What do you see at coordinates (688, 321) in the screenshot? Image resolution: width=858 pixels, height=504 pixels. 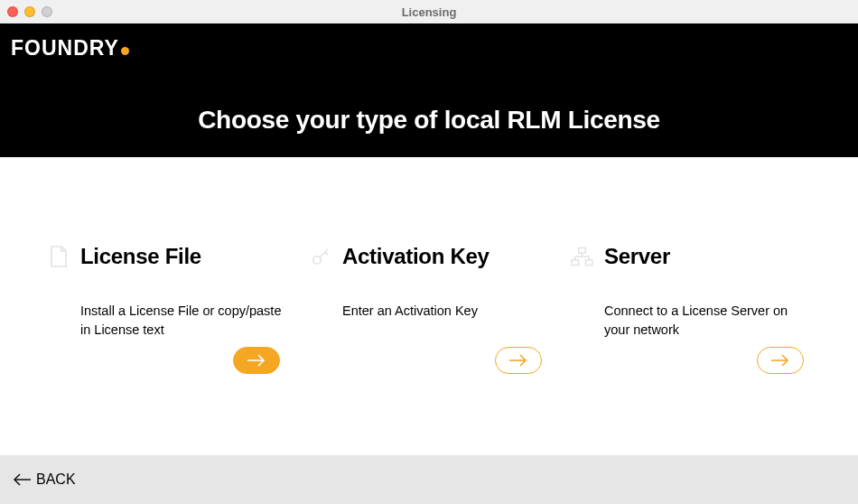 I see `option-description: Connect to a License Server on your netw…` at bounding box center [688, 321].